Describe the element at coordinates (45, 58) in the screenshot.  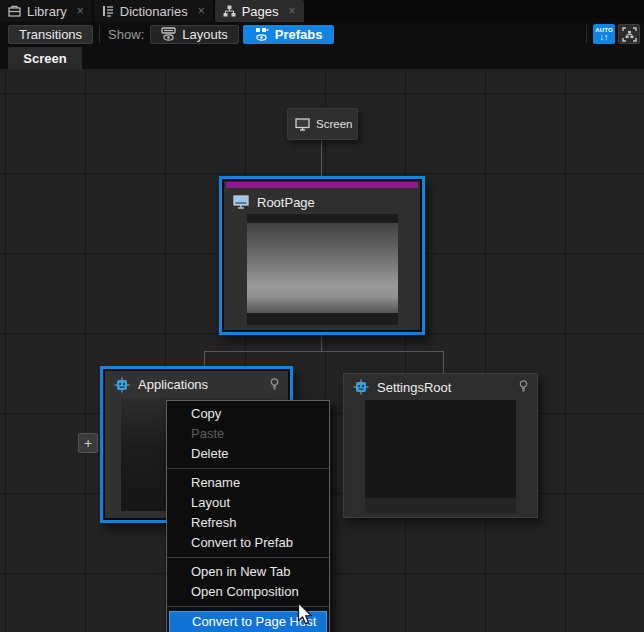
I see `screen-document-tab: Screen` at that location.